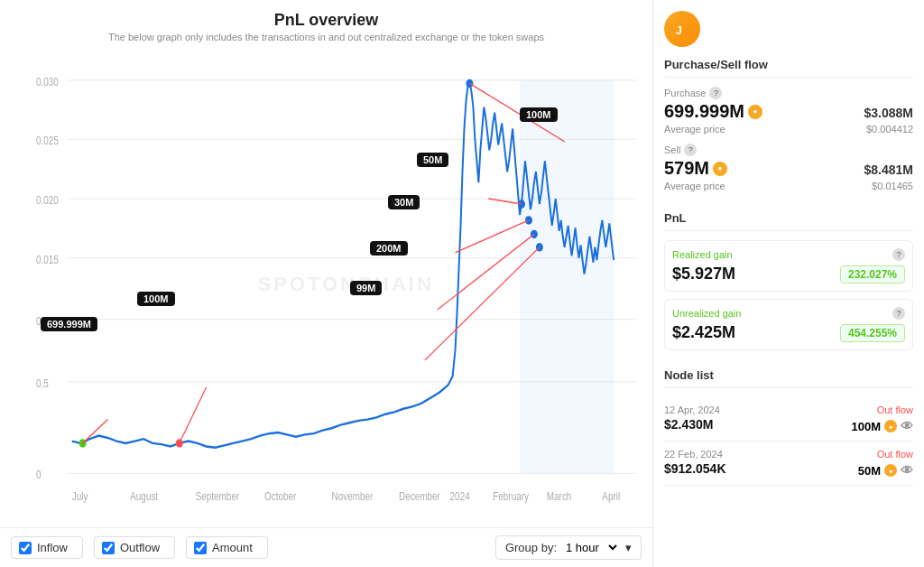  What do you see at coordinates (281, 497) in the screenshot?
I see `svg-text: October` at bounding box center [281, 497].